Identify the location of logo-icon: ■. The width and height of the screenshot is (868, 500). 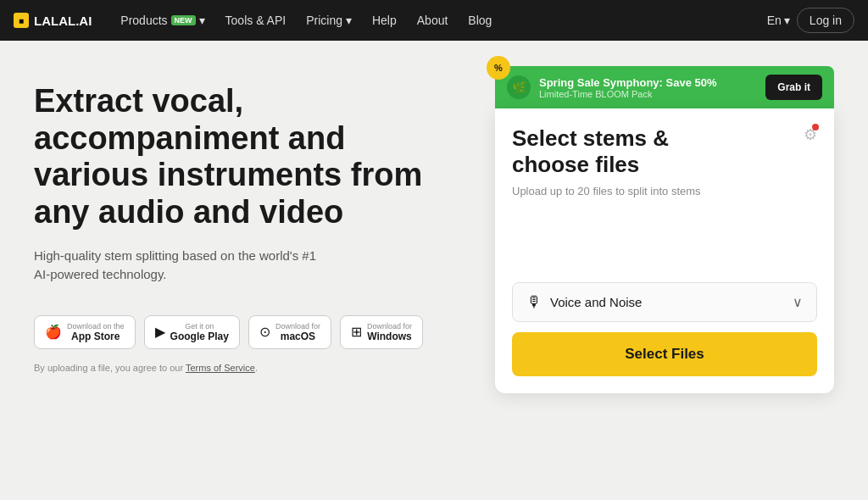
(21, 20).